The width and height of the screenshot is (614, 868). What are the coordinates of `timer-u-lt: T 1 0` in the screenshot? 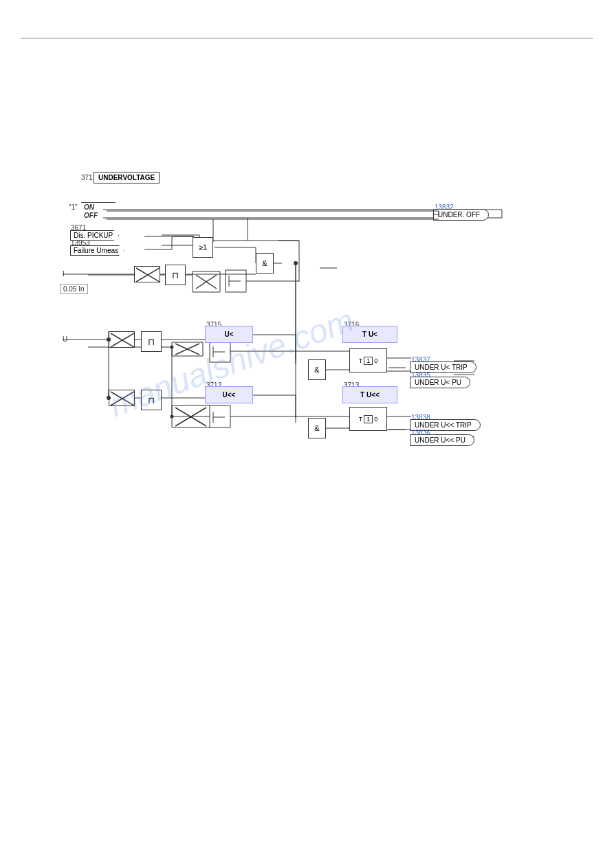 It's located at (369, 360).